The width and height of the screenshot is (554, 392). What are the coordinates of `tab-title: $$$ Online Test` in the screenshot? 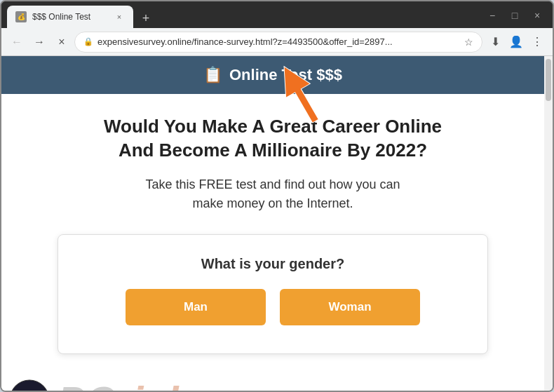 It's located at (70, 17).